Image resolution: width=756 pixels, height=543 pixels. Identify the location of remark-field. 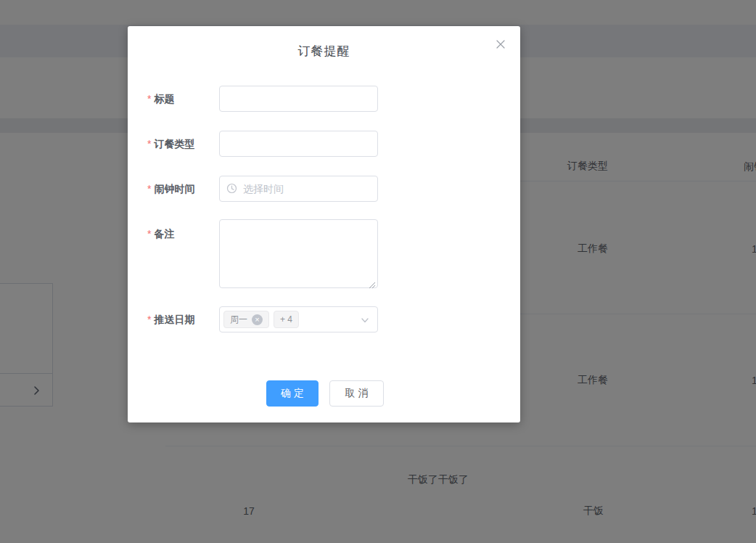
(299, 254).